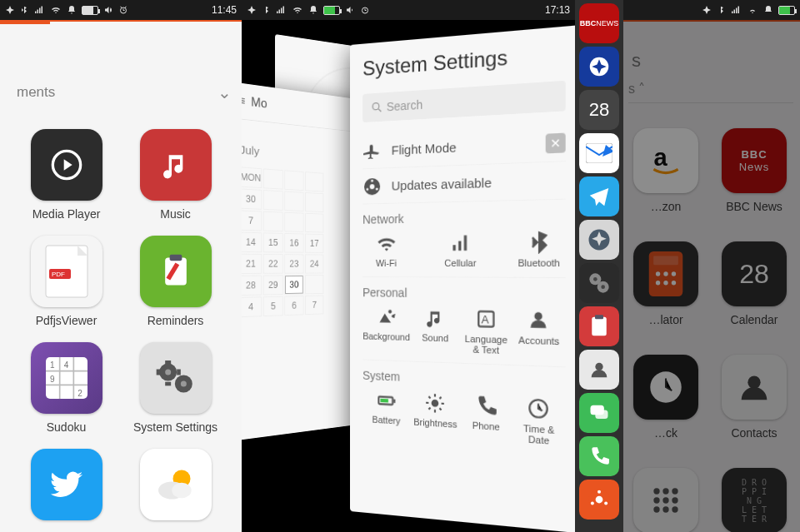 Image resolution: width=800 pixels, height=532 pixels. Describe the element at coordinates (67, 175) in the screenshot. I see `app-media-player: Media Player` at that location.